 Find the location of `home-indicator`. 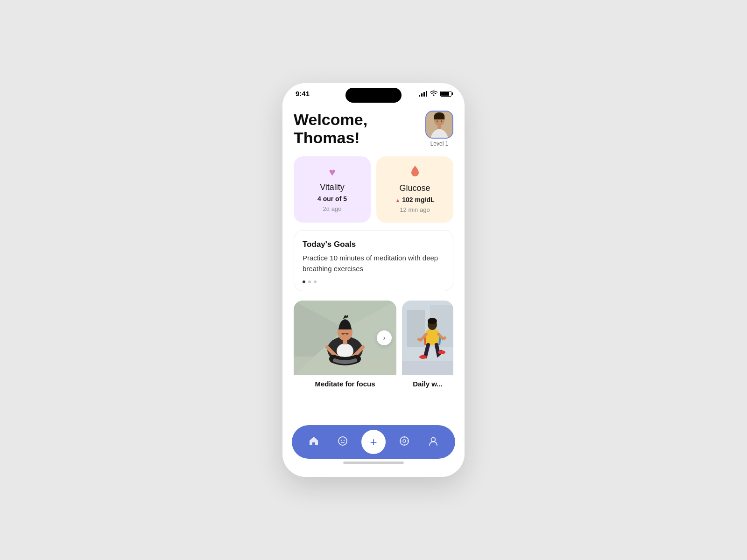

home-indicator is located at coordinates (374, 463).